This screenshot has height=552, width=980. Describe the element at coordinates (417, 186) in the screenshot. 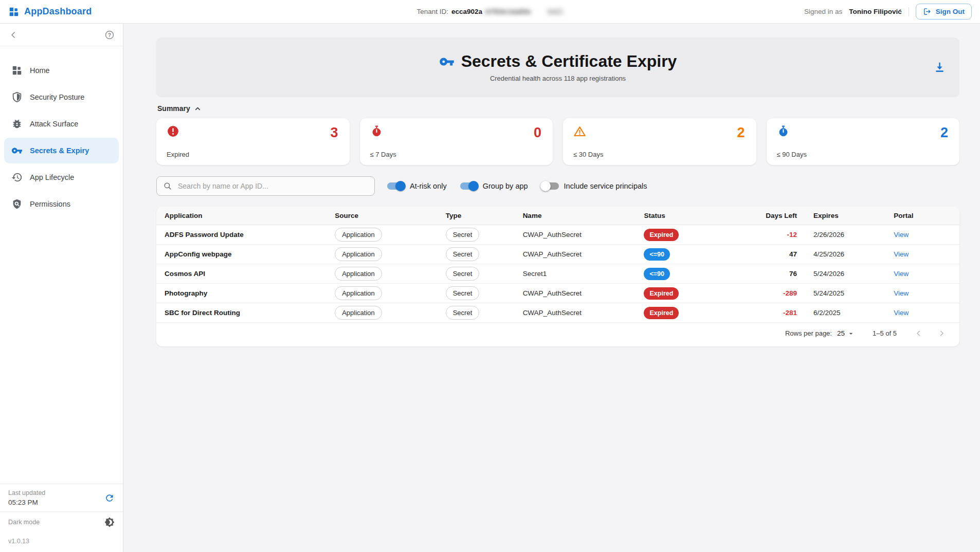

I see `toggle-at-risk-only: At-risk only` at that location.